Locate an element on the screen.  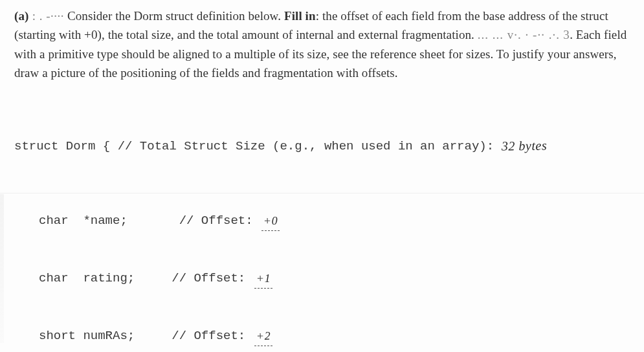
field-decl: short numRAs; is located at coordinates (105, 336).